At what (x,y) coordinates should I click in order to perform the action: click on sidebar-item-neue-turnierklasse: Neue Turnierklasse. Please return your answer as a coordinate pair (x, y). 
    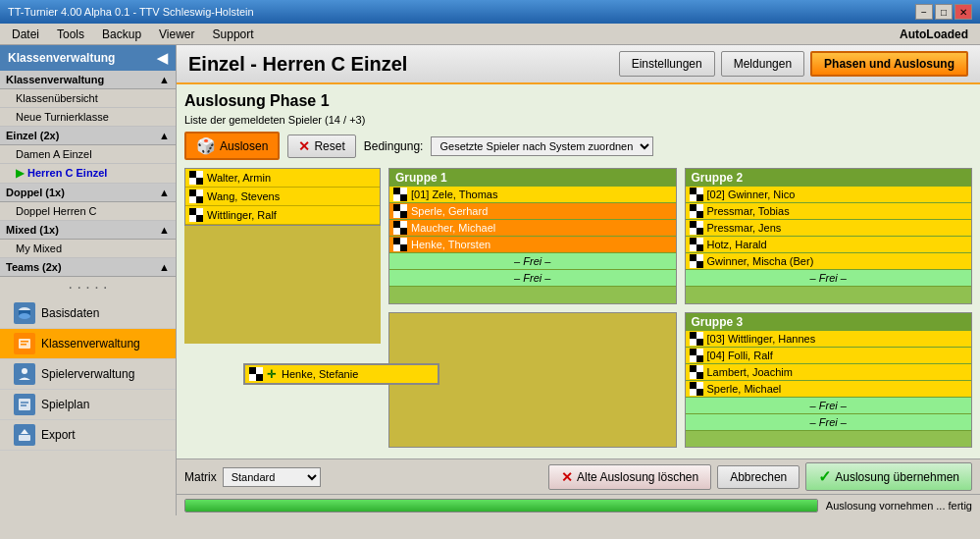
    Looking at the image, I should click on (88, 118).